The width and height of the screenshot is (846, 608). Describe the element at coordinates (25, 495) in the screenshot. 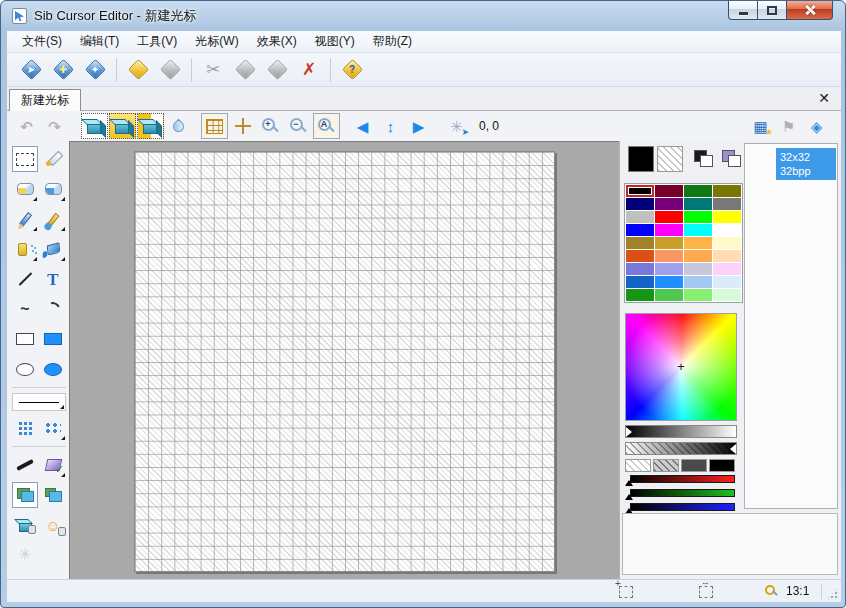

I see `swap-windows-tool` at that location.